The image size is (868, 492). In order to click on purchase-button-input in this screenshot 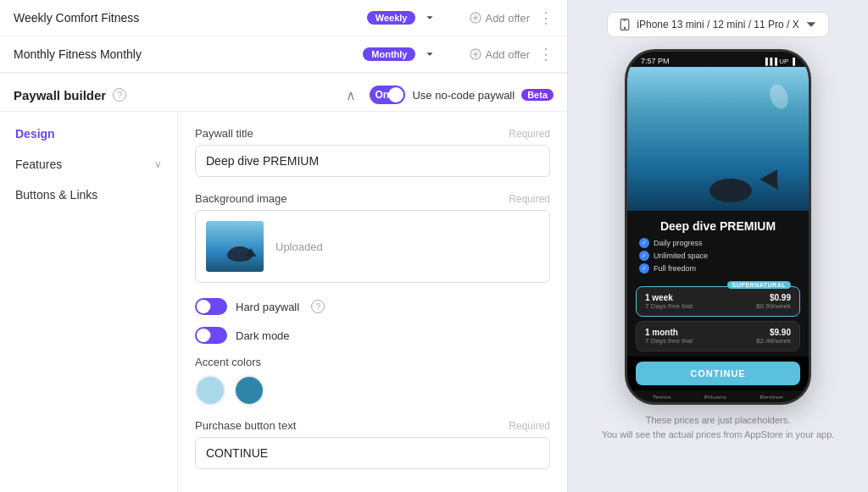, I will do `click(373, 453)`.